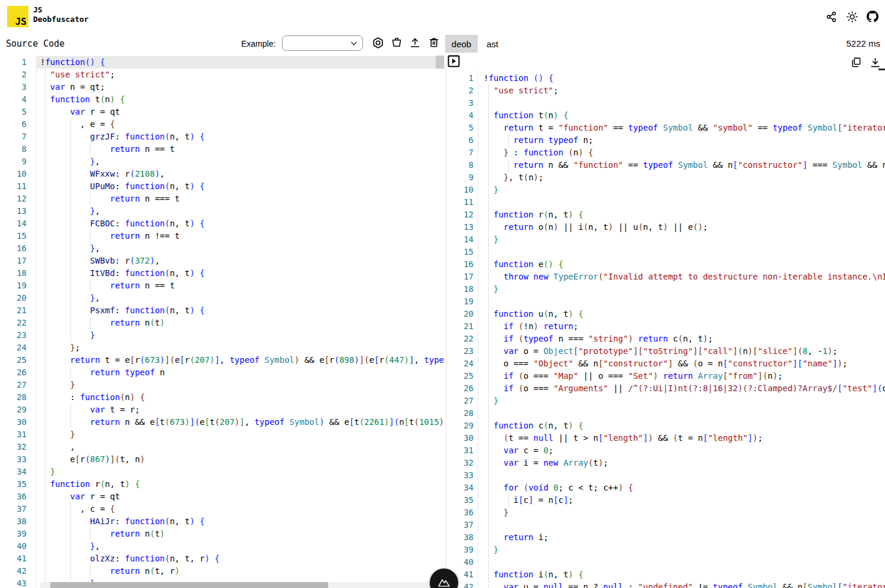 This screenshot has width=885, height=588. I want to click on line-number: 17, so click(466, 277).